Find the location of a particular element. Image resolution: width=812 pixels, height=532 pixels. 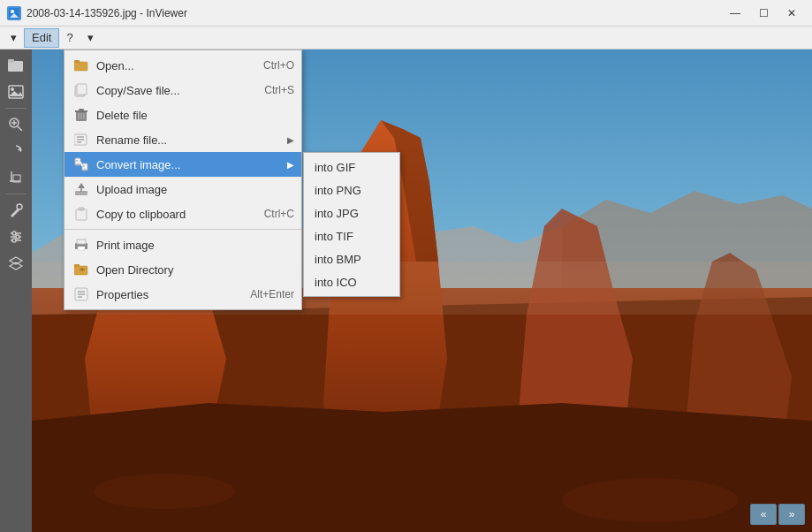

menu-item-print-label: Print image is located at coordinates (195, 246).